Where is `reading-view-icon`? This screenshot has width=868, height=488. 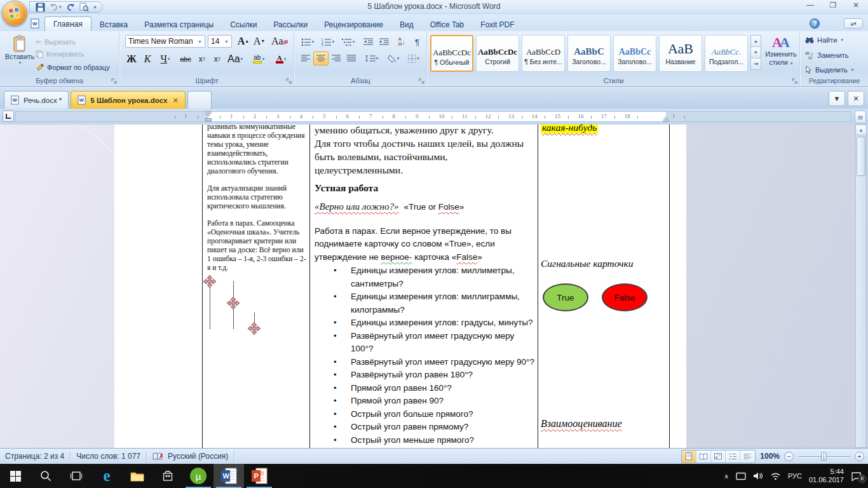
reading-view-icon is located at coordinates (704, 456).